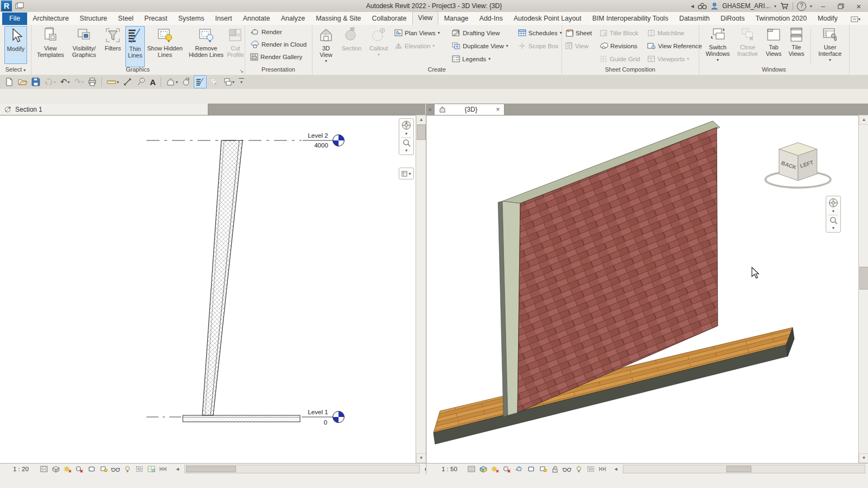  I want to click on minimize-button: –, so click(823, 7).